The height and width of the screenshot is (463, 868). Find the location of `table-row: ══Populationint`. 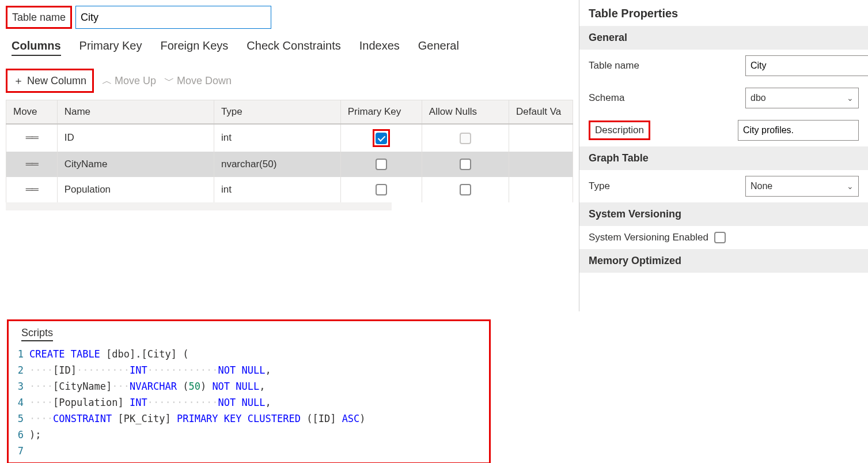

table-row: ══Populationint is located at coordinates (290, 190).